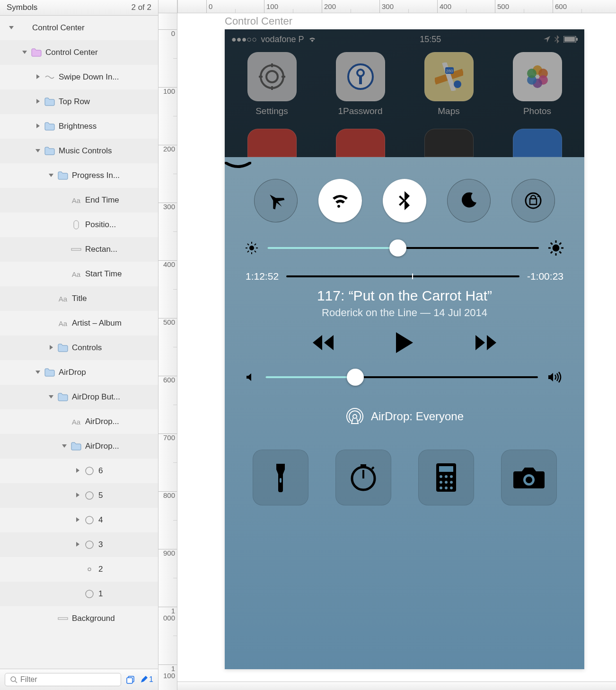  What do you see at coordinates (147, 680) in the screenshot?
I see `edit-count-icon: 1` at bounding box center [147, 680].